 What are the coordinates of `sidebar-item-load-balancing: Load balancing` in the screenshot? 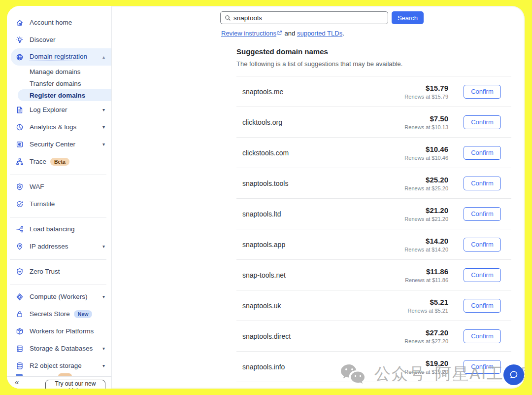 It's located at (59, 229).